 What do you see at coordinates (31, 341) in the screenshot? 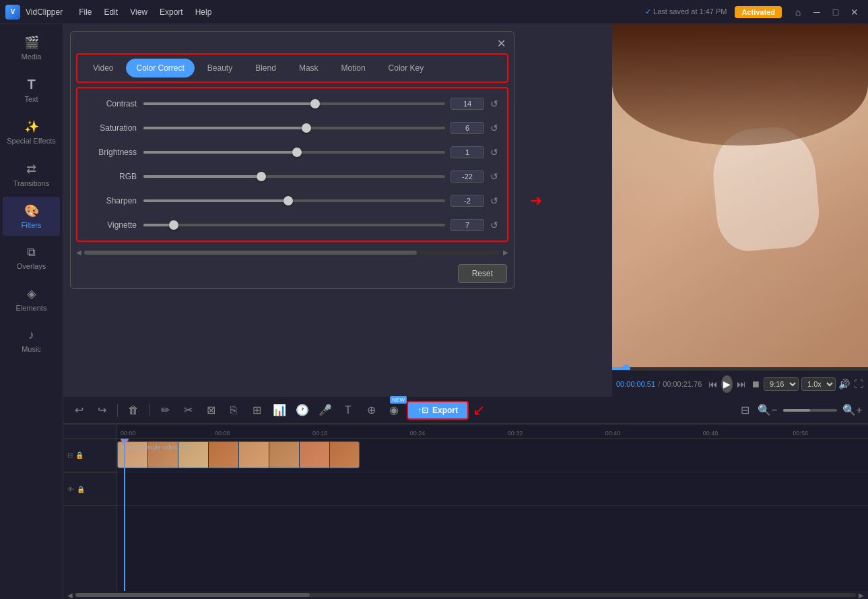
I see `sidebar-item-music: ♪ Music` at bounding box center [31, 341].